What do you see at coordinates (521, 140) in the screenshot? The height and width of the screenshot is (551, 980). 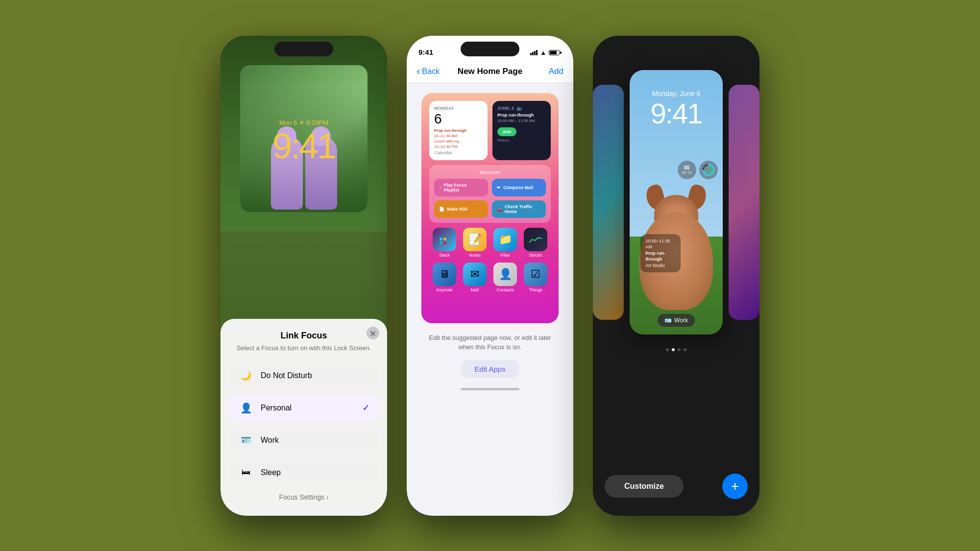 I see `webex-label: Webex` at bounding box center [521, 140].